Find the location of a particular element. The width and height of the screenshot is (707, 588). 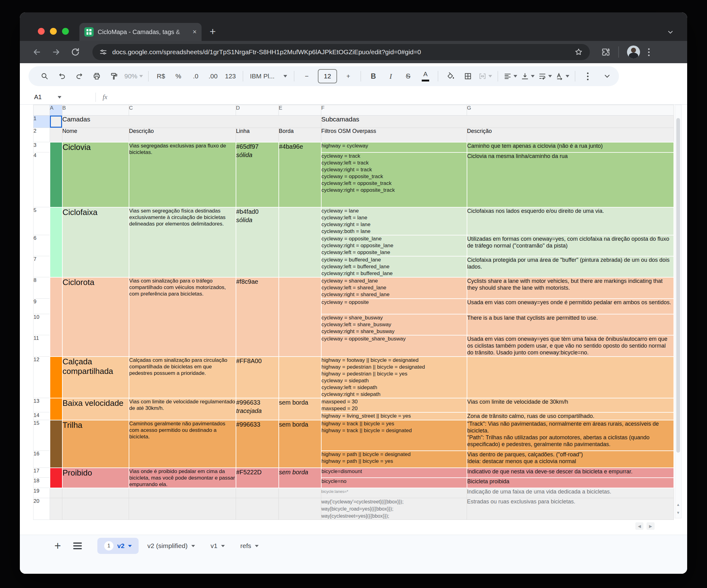

cell-osm-filters: cycleway = opposite is located at coordinates (394, 306).